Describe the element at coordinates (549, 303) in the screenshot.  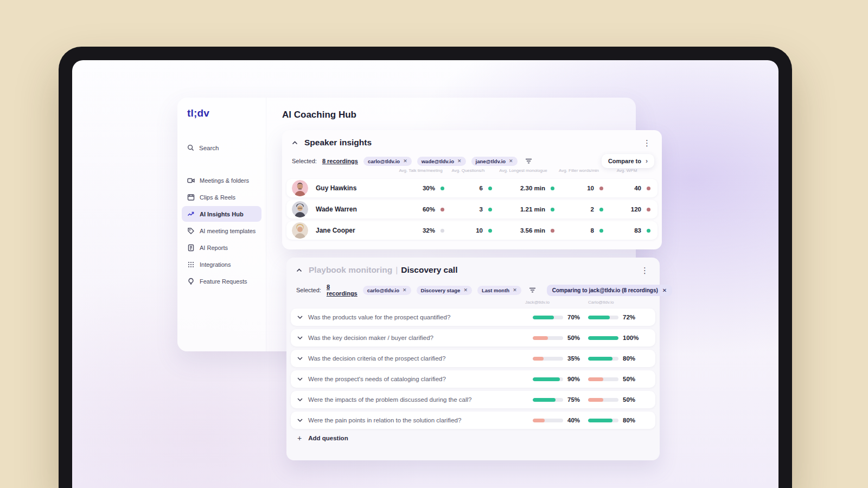
I see `column-header: Jack@tldv.io` at that location.